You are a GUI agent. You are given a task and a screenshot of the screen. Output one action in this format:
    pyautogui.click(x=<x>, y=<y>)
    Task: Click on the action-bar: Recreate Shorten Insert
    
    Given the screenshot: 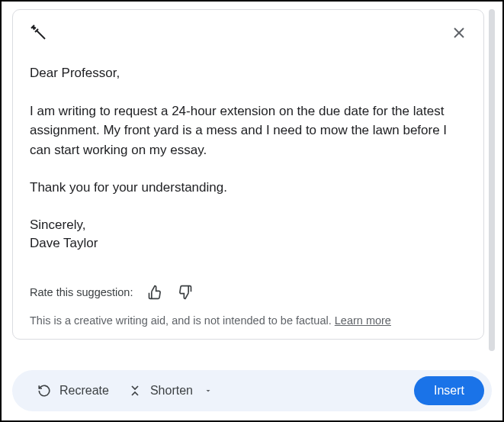 What is the action you would take?
    pyautogui.click(x=252, y=391)
    